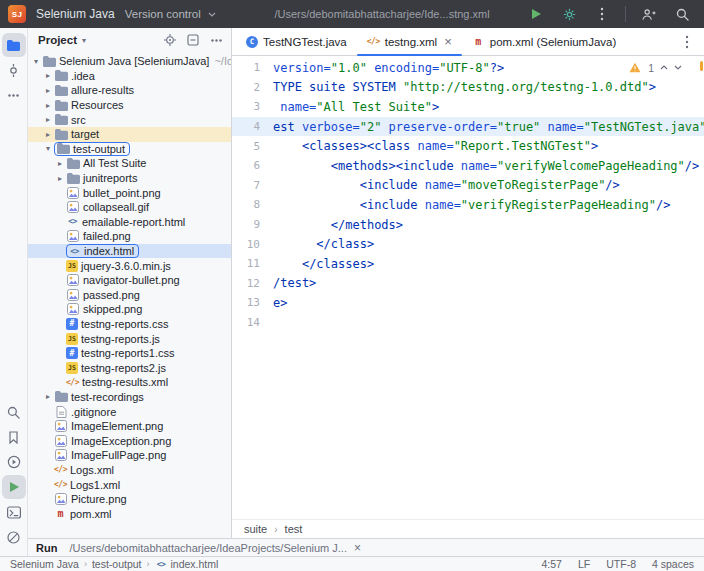 This screenshot has width=704, height=571. I want to click on class-icon: C, so click(252, 42).